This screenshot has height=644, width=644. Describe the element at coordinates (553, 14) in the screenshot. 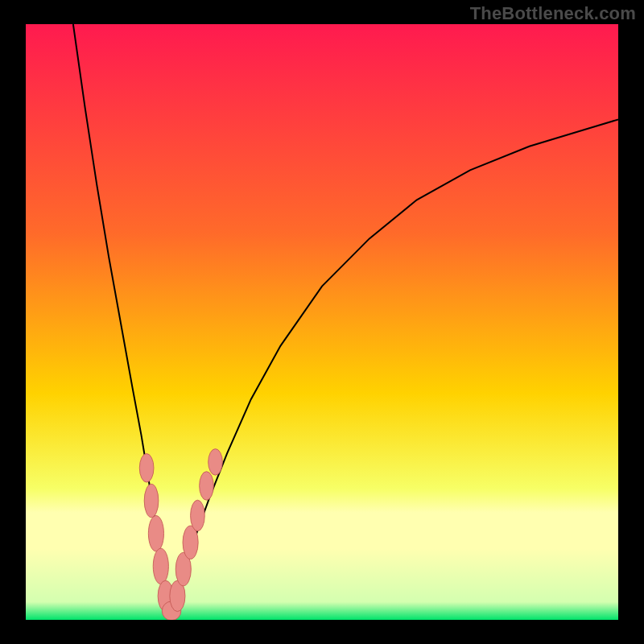

I see `watermark-text: TheBottleneck.com` at that location.